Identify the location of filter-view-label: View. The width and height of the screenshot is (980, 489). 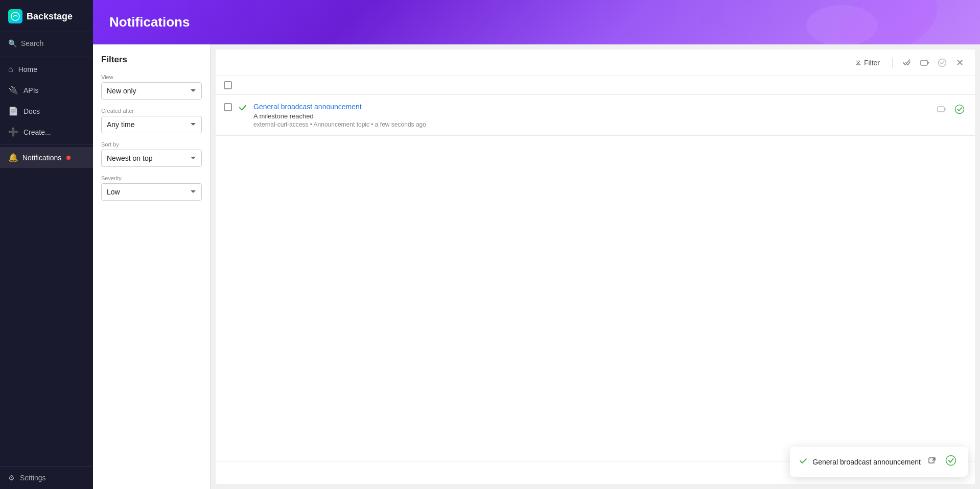
(151, 77).